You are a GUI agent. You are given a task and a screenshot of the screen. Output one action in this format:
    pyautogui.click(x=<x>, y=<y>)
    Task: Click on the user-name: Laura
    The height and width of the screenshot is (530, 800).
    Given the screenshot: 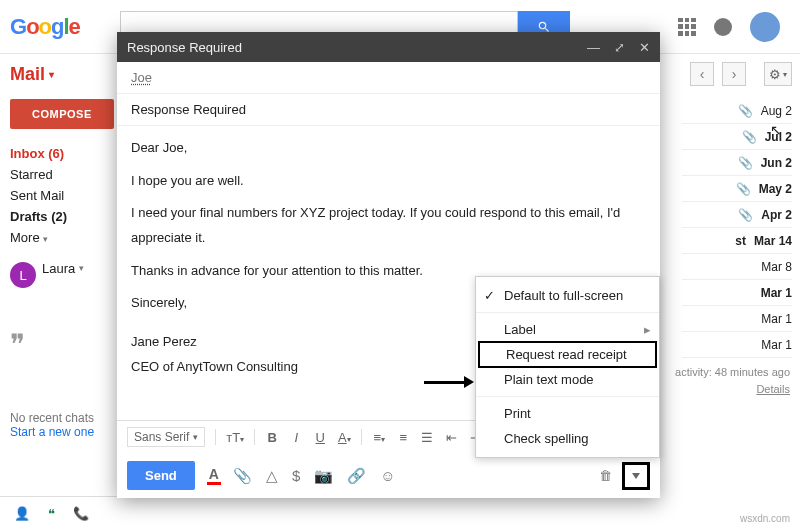 What is the action you would take?
    pyautogui.click(x=58, y=268)
    